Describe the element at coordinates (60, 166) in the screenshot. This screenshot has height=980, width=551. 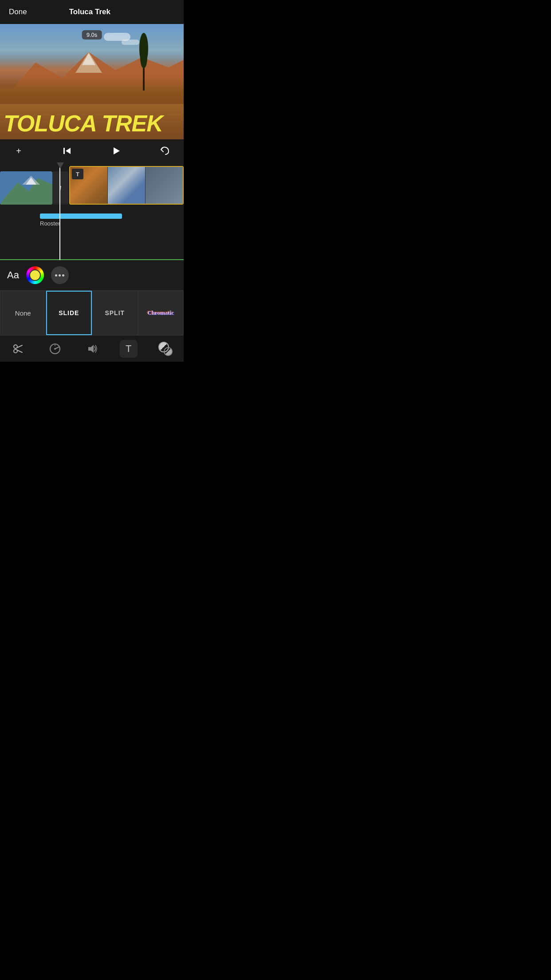
I see `playhead-arrow` at that location.